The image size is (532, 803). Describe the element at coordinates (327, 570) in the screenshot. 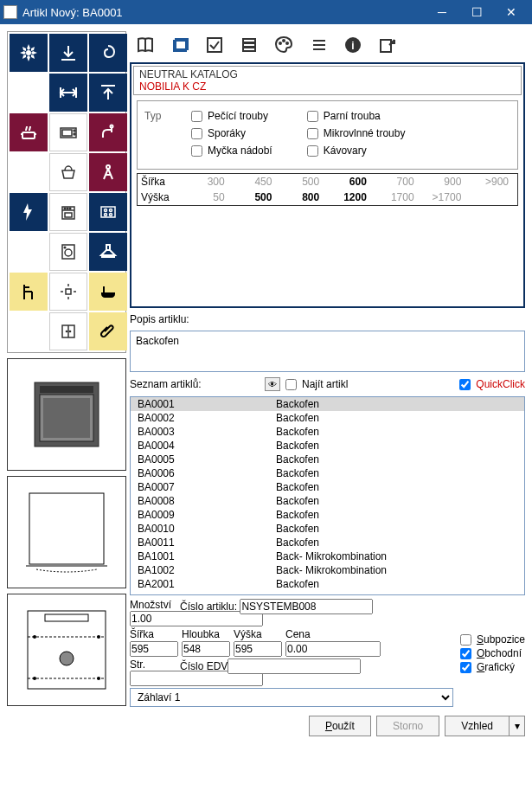

I see `list-item: BA1002Back- Mikrokombination` at that location.